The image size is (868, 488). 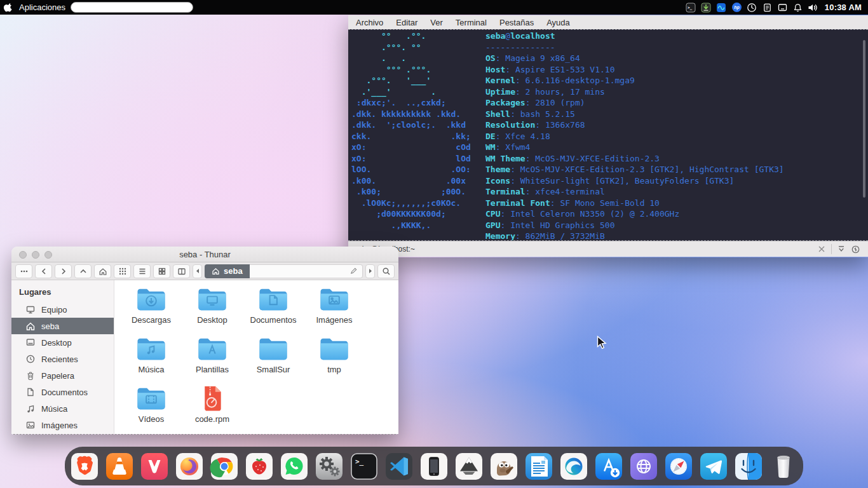 I want to click on applications-menu: Aplicaciones, so click(x=42, y=8).